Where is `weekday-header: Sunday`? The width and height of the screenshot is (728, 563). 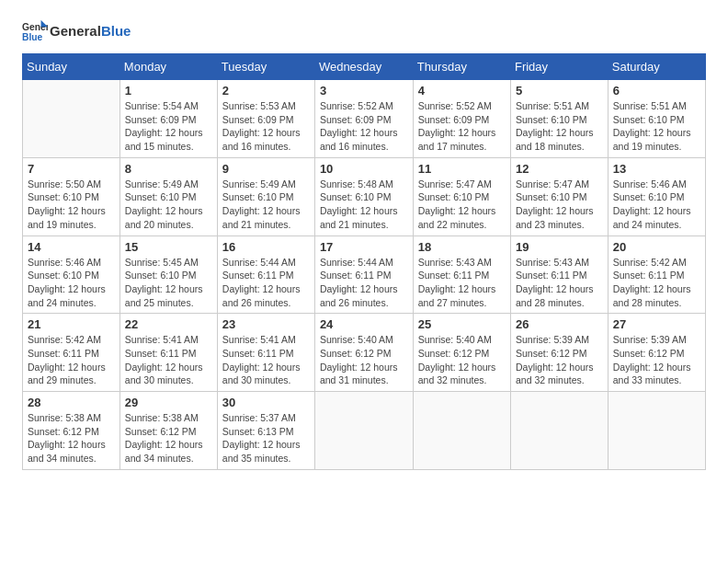 weekday-header: Sunday is located at coordinates (72, 67).